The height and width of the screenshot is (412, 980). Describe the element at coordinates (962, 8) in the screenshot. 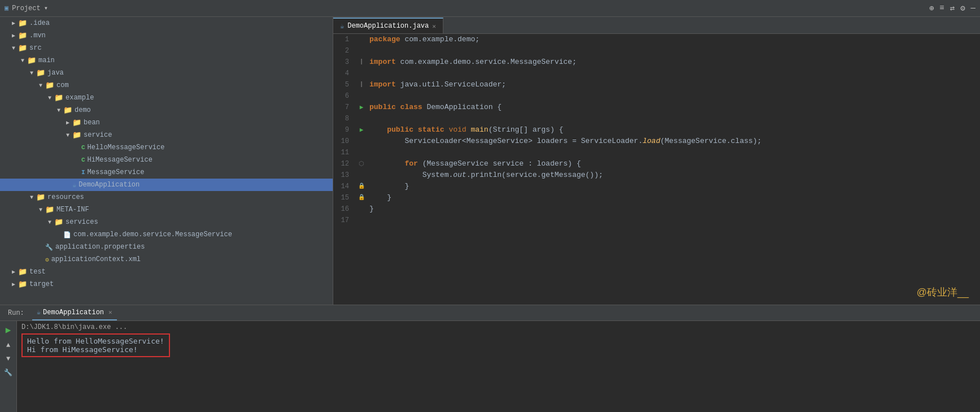

I see `settings-icon: ⚙` at that location.